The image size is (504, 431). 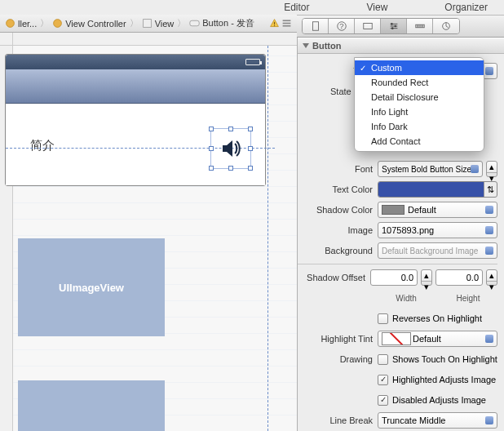 What do you see at coordinates (394, 26) in the screenshot?
I see `tab-attributes` at bounding box center [394, 26].